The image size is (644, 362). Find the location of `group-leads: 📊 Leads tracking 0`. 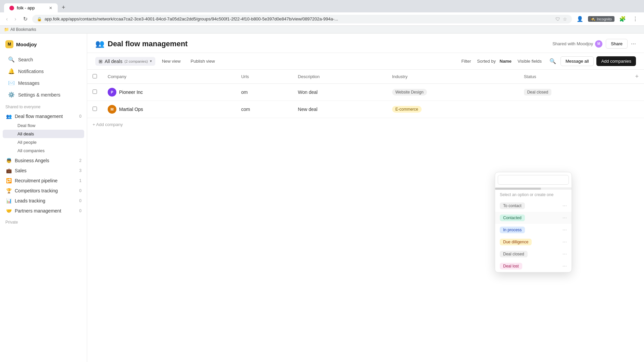

group-leads: 📊 Leads tracking 0 is located at coordinates (44, 201).